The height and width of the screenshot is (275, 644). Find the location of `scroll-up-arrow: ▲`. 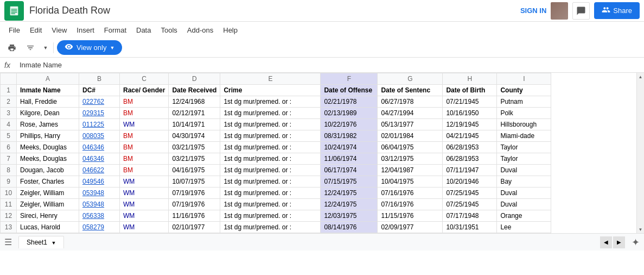

scroll-up-arrow: ▲ is located at coordinates (641, 77).